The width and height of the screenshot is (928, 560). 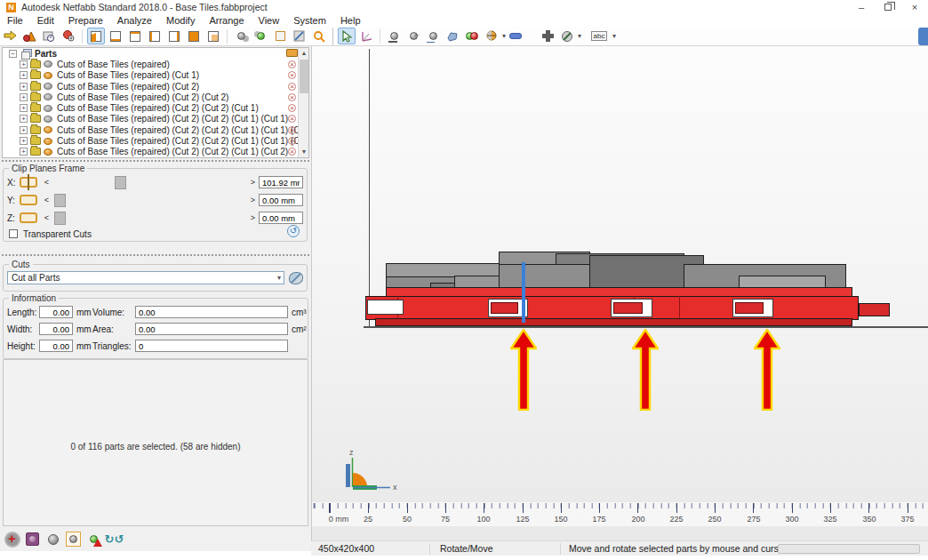 I want to click on clip-y-value-field, so click(x=281, y=200).